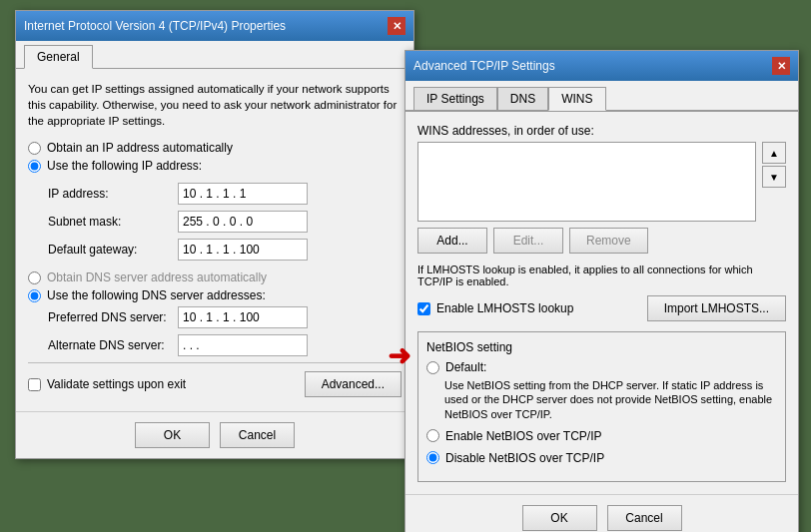 This screenshot has width=811, height=532. What do you see at coordinates (433, 435) in the screenshot?
I see `netbios-enable-radio` at bounding box center [433, 435].